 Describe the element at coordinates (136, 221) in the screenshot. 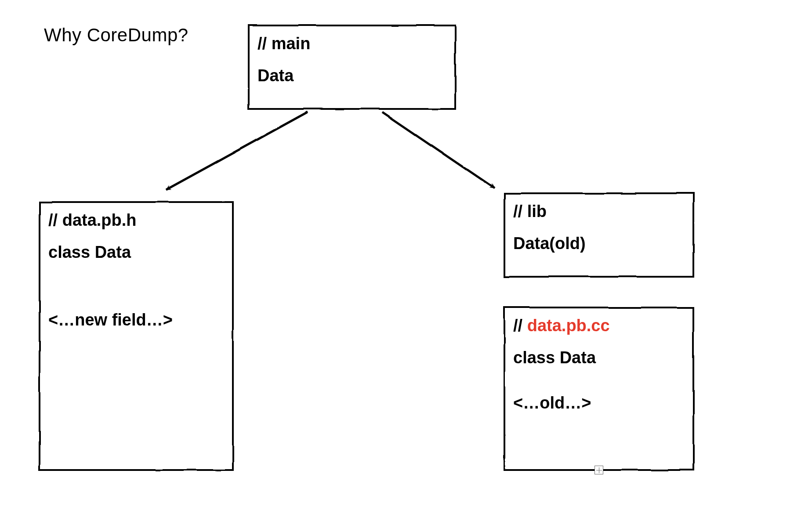

I see `node-data-pb-h-comment: // data.pb.h` at that location.